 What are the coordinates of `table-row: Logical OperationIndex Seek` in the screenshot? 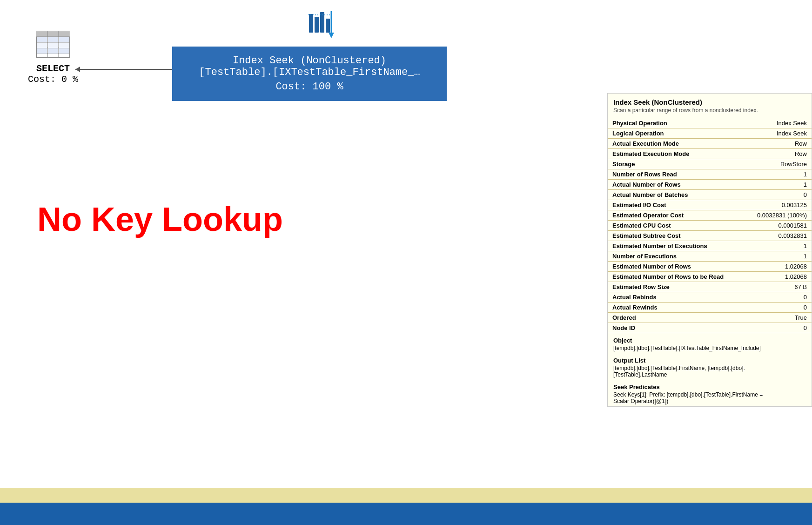 It's located at (710, 134).